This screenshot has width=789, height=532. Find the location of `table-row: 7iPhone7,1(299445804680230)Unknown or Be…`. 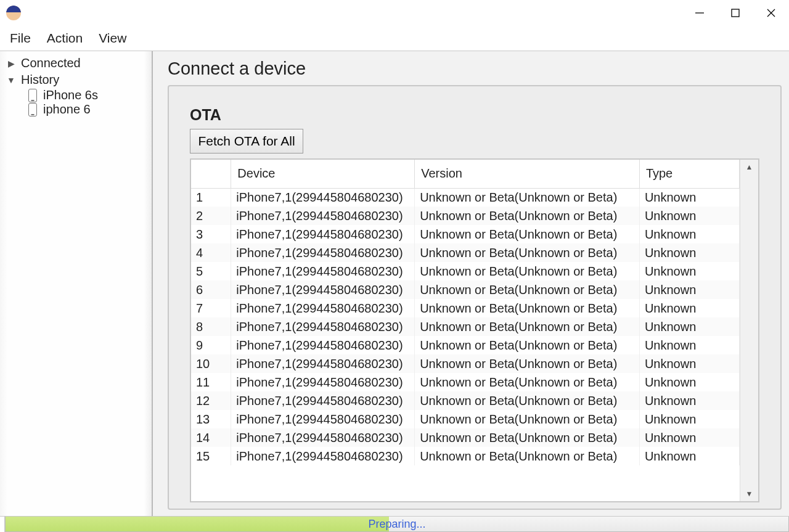

table-row: 7iPhone7,1(299445804680230)Unknown or Be… is located at coordinates (465, 308).